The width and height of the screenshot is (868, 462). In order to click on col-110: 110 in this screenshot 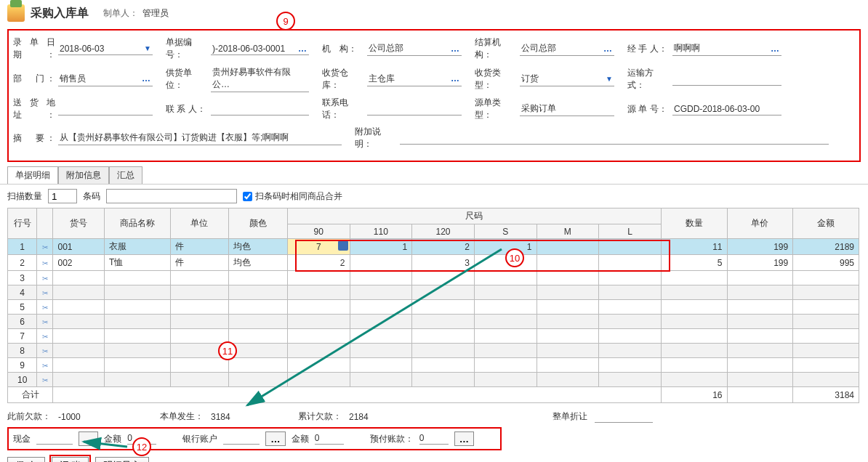, I will do `click(381, 232)`.